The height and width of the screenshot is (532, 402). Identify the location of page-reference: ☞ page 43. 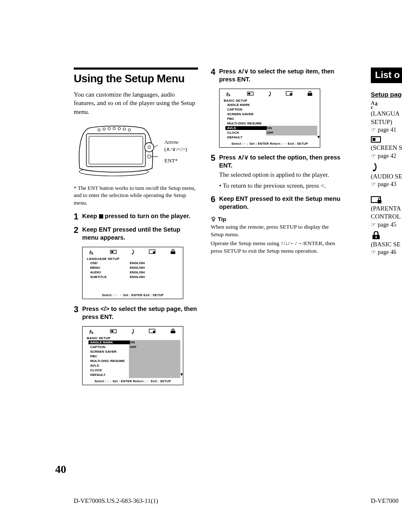
(386, 184).